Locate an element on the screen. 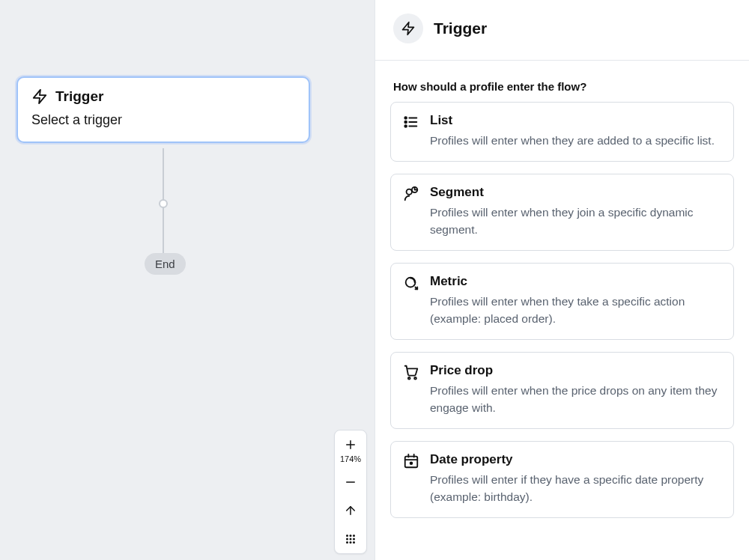 The height and width of the screenshot is (560, 749). option-description: Profiles will enter when they are added … is located at coordinates (572, 141).